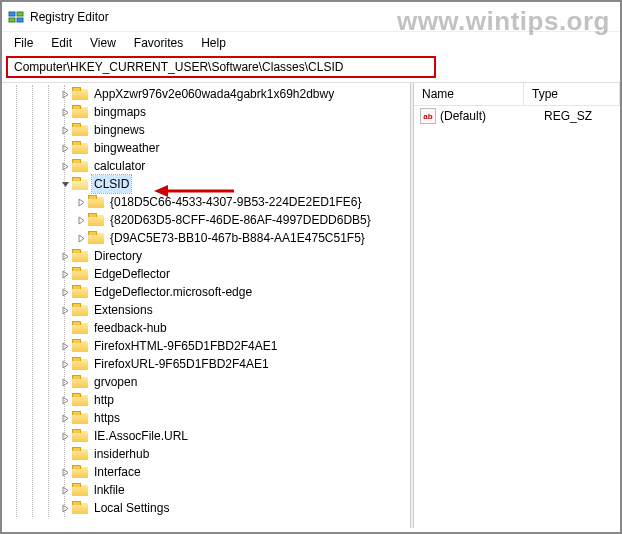  Describe the element at coordinates (122, 454) in the screenshot. I see `tree-item-label: insiderhub` at that location.